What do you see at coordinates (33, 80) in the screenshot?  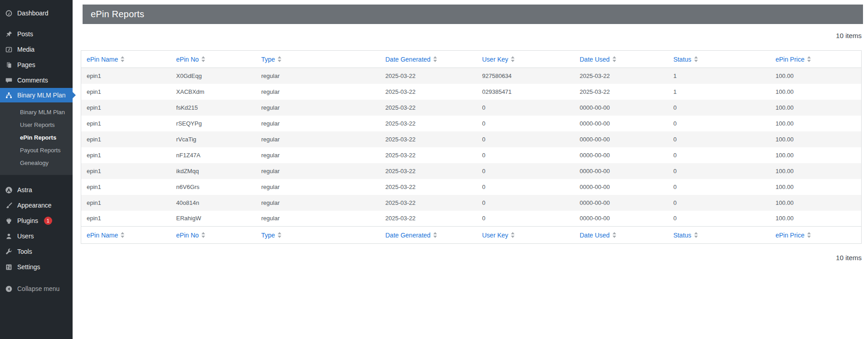 I see `sidebar-item-label: Comments` at bounding box center [33, 80].